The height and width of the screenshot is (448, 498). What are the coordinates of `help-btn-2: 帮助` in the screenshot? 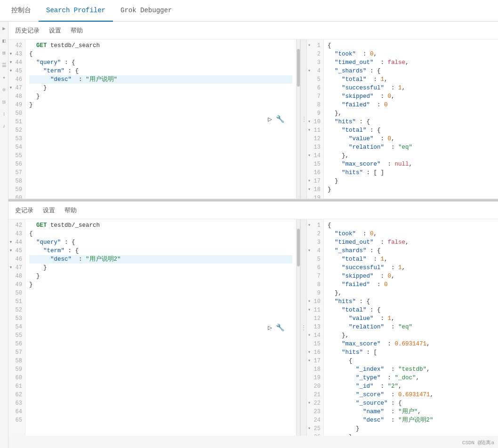 It's located at (71, 210).